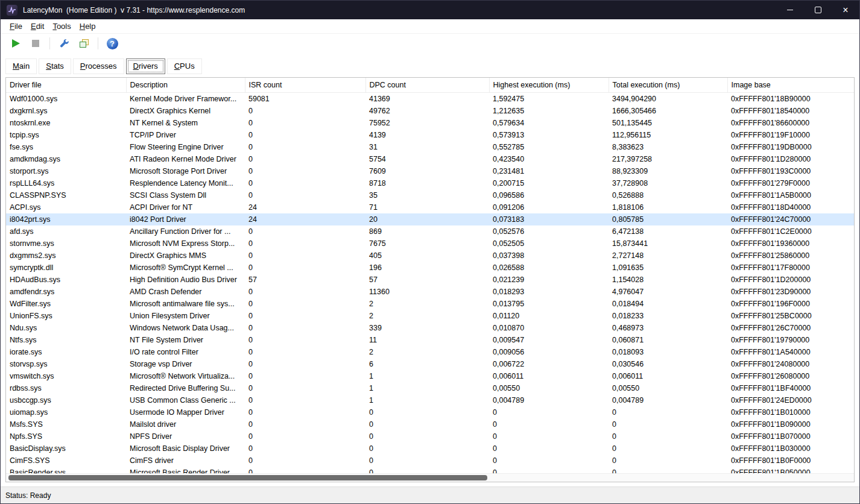 Image resolution: width=860 pixels, height=504 pixels. What do you see at coordinates (668, 183) in the screenshot?
I see `cell-total-execution: 37,728908` at bounding box center [668, 183].